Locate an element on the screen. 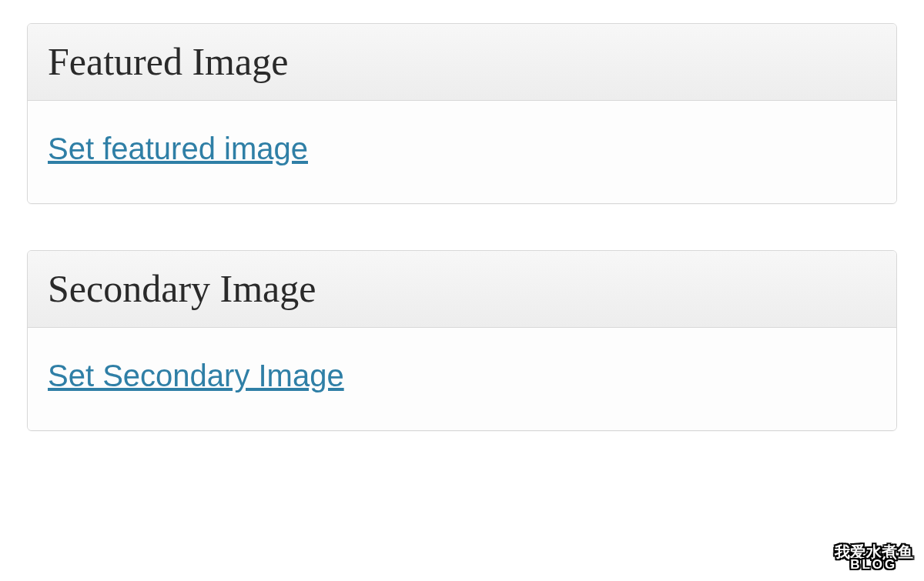  set-secondary-image-link: Set Secondary Image is located at coordinates (196, 376).